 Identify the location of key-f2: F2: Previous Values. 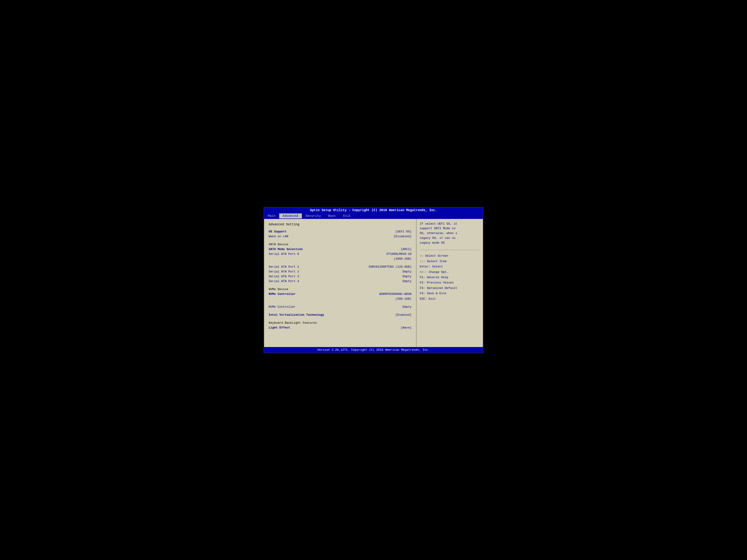
(450, 283).